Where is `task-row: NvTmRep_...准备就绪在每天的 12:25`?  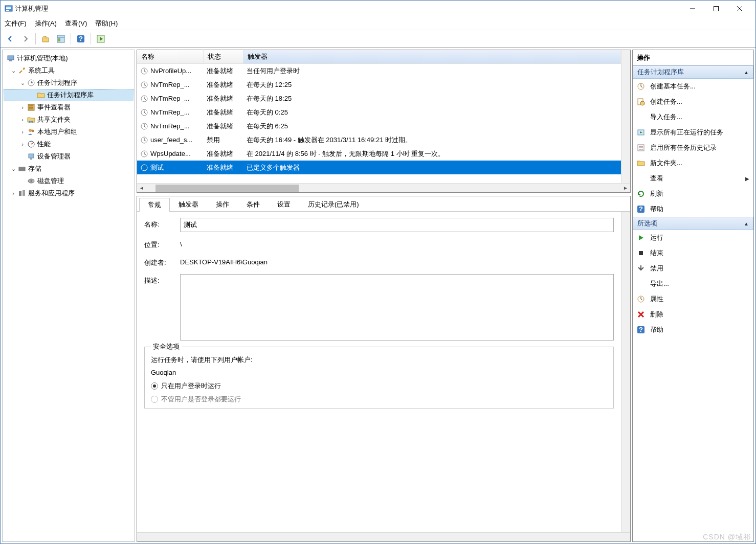 task-row: NvTmRep_...准备就绪在每天的 12:25 is located at coordinates (379, 85).